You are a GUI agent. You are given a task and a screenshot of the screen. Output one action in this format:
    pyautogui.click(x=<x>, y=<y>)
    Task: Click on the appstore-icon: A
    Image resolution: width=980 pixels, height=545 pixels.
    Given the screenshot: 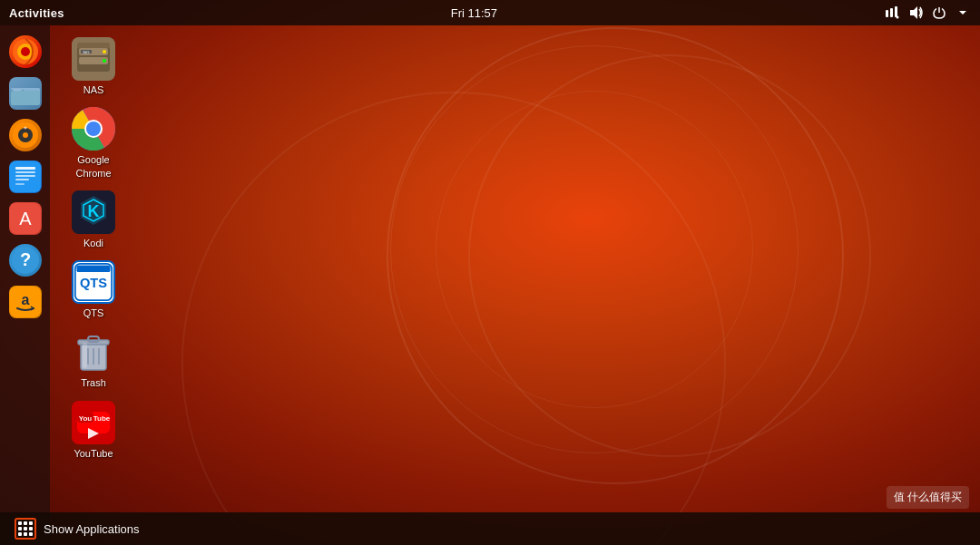 What is the action you would take?
    pyautogui.click(x=25, y=219)
    